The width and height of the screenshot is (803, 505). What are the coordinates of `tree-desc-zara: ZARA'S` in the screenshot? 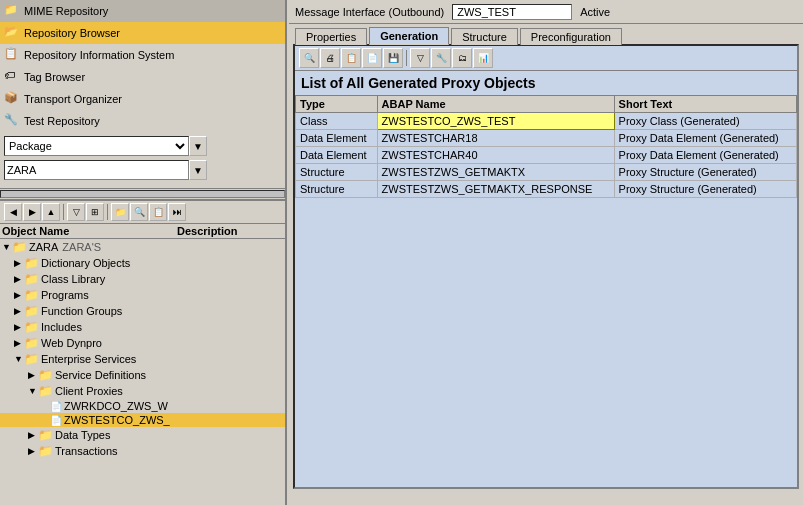 It's located at (82, 247).